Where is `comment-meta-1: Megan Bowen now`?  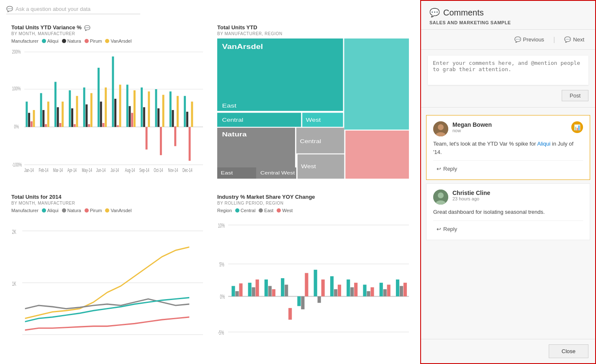
comment-meta-1: Megan Bowen now is located at coordinates (510, 127).